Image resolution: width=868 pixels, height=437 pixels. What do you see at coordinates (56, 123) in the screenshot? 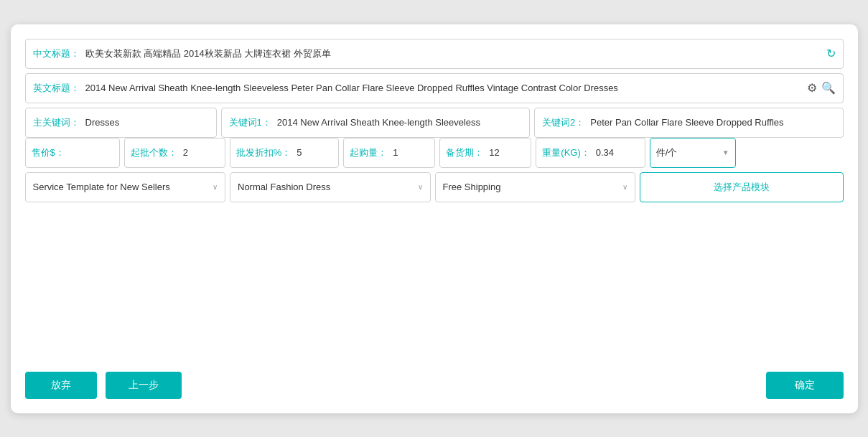
I see `main-keyword-label: 主关键词：` at bounding box center [56, 123].